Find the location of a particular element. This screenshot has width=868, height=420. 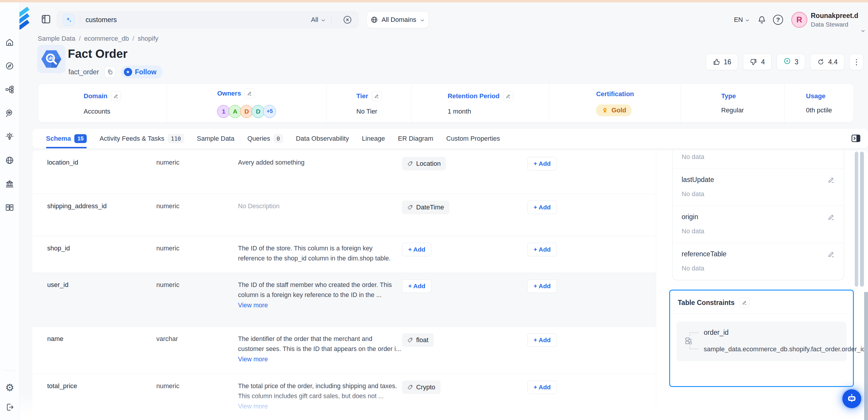

notifications-bell-icon is located at coordinates (762, 20).